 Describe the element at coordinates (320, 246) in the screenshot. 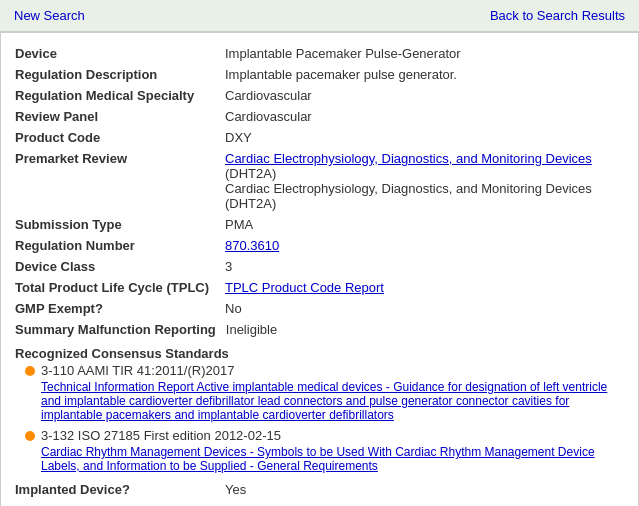

I see `field-row: Regulation Number870.3610` at that location.